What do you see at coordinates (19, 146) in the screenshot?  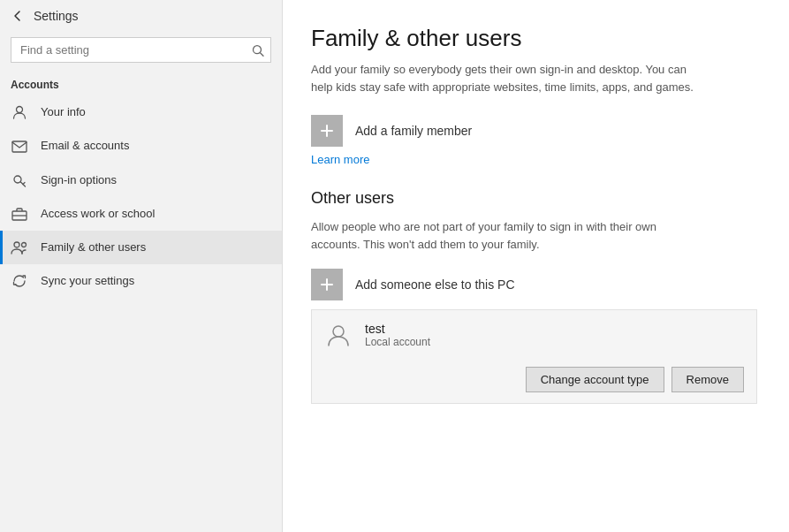 I see `email-icon` at bounding box center [19, 146].